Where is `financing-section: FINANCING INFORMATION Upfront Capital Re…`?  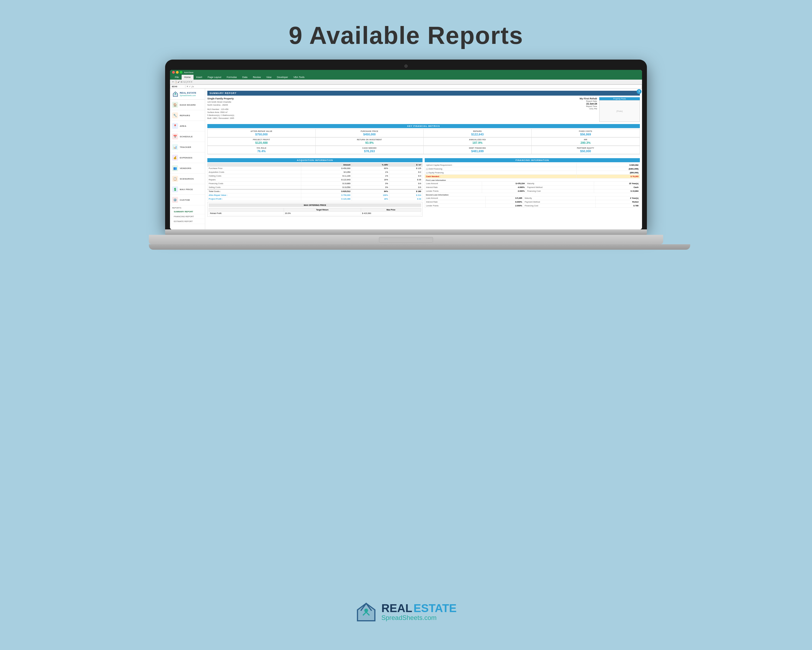 financing-section: FINANCING INFORMATION Upfront Capital Re… is located at coordinates (533, 187).